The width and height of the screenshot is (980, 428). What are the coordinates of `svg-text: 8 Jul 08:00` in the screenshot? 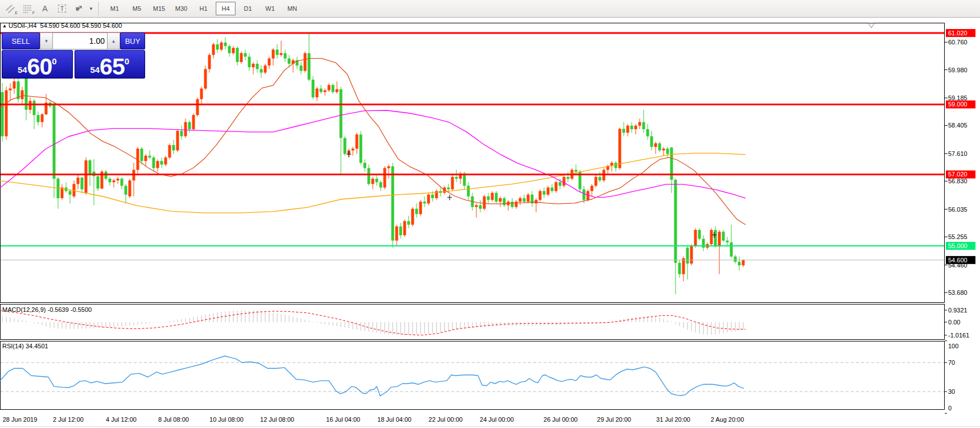 It's located at (174, 419).